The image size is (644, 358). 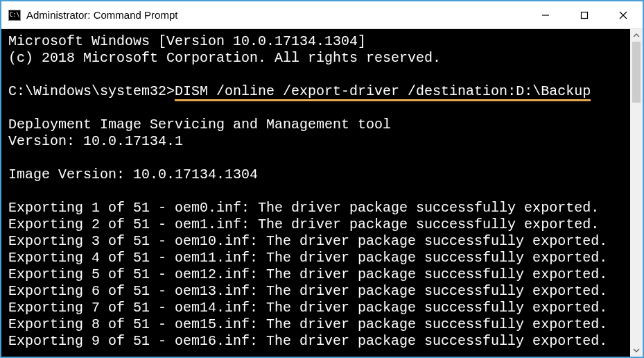 I want to click on export-line: Exporting 4 of 51 - oem11.inf: The drive…, so click(x=308, y=258).